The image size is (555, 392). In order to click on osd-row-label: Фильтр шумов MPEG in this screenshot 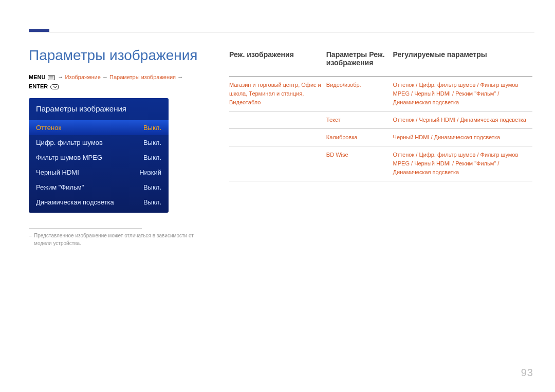, I will do `click(69, 157)`.